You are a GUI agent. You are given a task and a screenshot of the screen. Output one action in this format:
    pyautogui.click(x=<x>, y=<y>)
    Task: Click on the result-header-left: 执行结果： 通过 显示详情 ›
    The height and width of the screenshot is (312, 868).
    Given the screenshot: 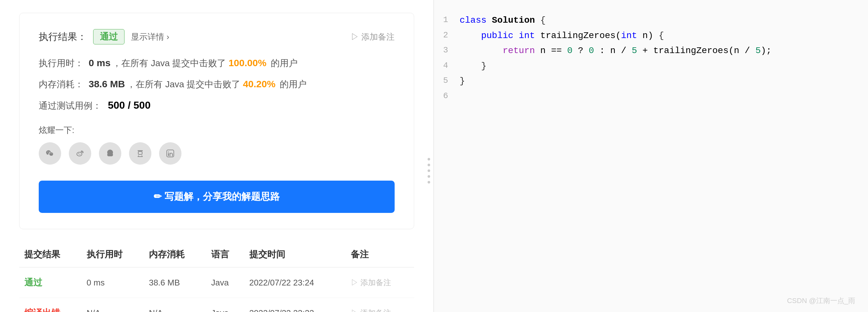 What is the action you would take?
    pyautogui.click(x=104, y=37)
    